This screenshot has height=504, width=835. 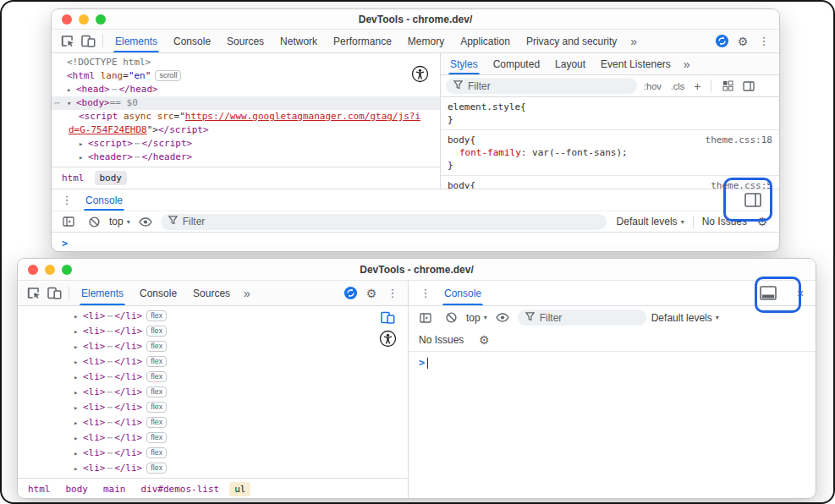 What do you see at coordinates (211, 293) in the screenshot?
I see `tab-sources: Sources` at bounding box center [211, 293].